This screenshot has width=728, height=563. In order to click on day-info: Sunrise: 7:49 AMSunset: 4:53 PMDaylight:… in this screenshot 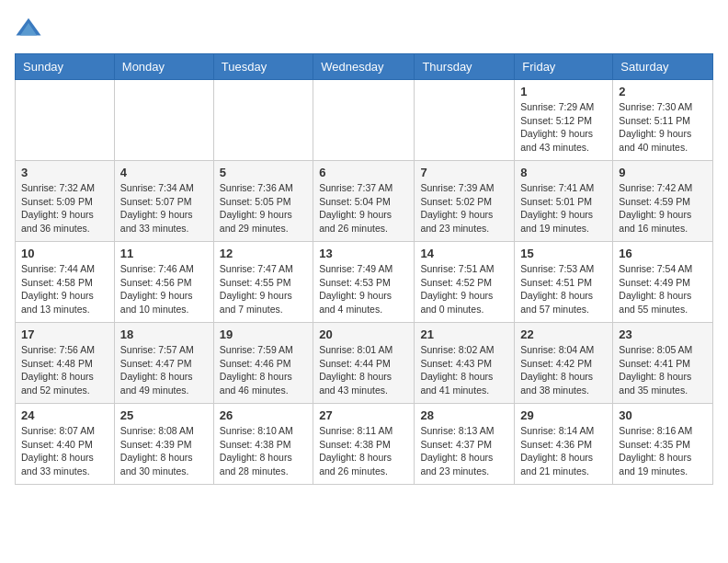, I will do `click(364, 289)`.